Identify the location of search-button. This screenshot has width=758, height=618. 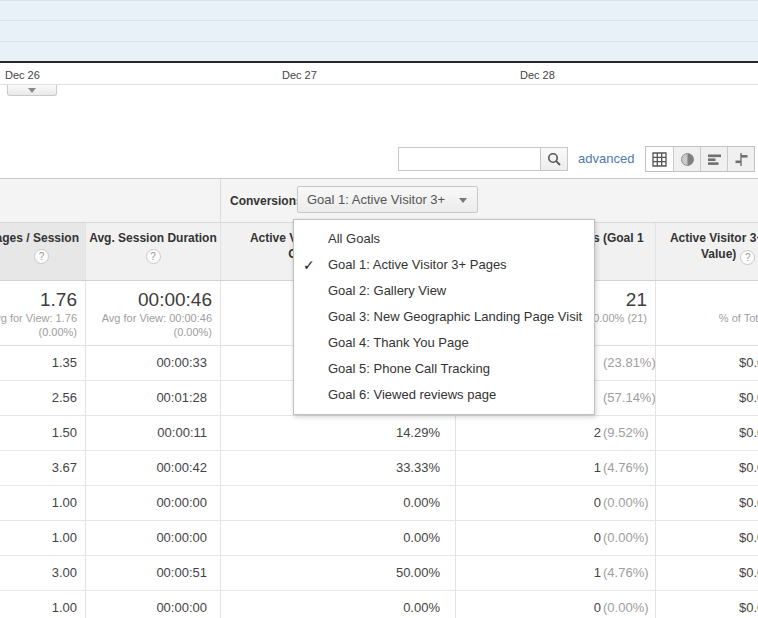
(554, 159).